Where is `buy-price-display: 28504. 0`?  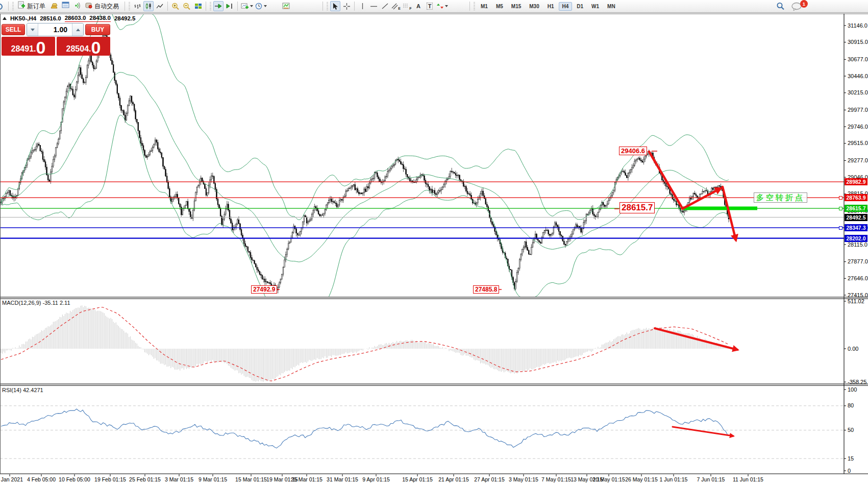 buy-price-display: 28504. 0 is located at coordinates (84, 46).